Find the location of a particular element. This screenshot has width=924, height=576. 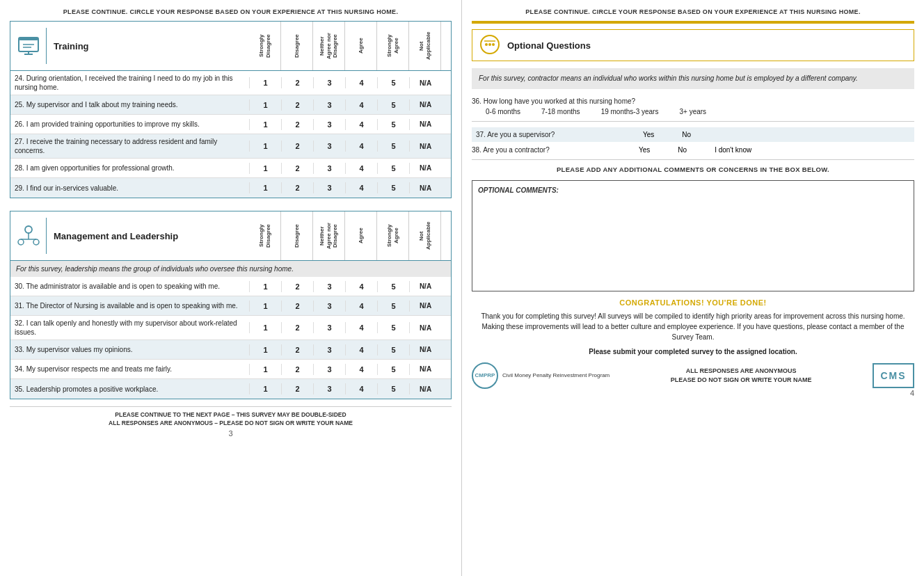

q37-label: 37. Are you a supervisor? is located at coordinates (545, 135).